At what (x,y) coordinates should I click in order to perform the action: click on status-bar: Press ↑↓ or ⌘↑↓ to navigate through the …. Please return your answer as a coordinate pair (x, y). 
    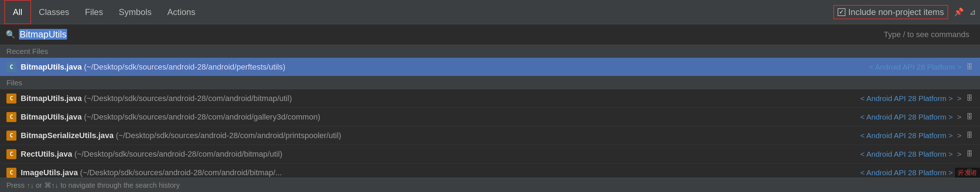
    Looking at the image, I should click on (490, 185).